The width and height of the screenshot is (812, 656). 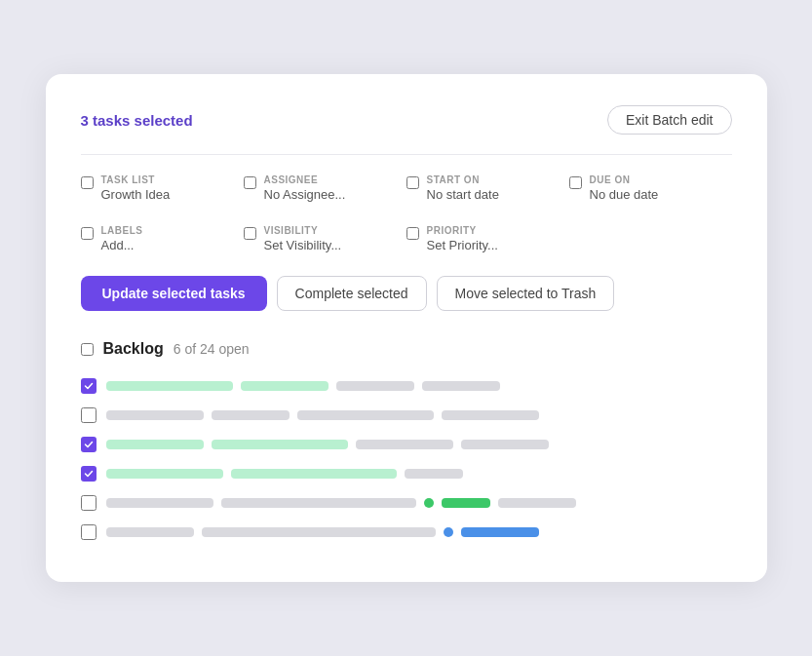 What do you see at coordinates (487, 239) in the screenshot?
I see `field-priority: PRIORITY Set Priority...` at bounding box center [487, 239].